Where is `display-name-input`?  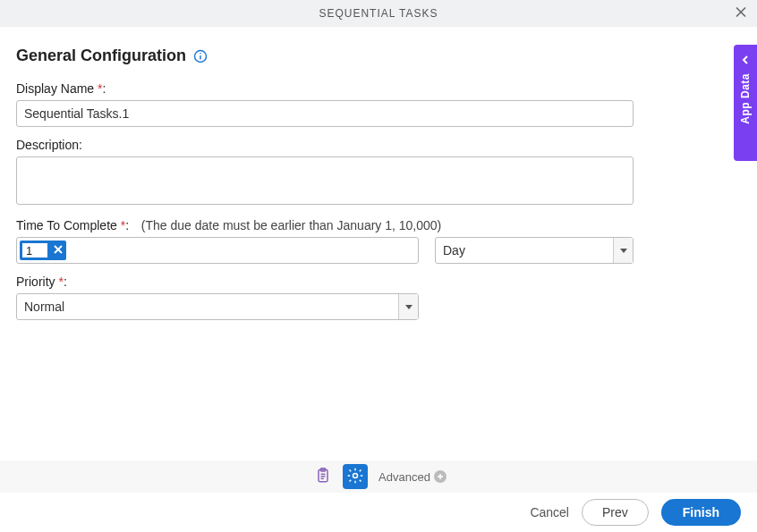 display-name-input is located at coordinates (325, 114).